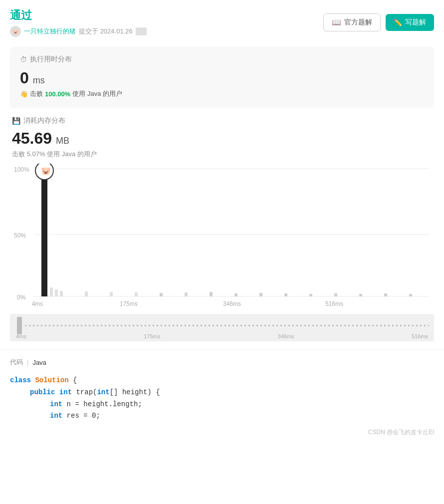  I want to click on section-divider, so click(222, 349).